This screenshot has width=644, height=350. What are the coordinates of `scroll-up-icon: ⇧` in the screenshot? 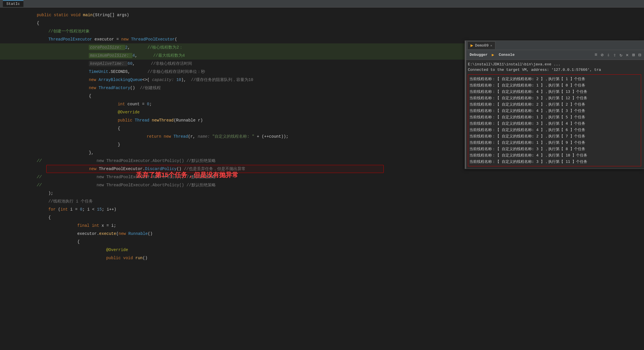 It's located at (615, 55).